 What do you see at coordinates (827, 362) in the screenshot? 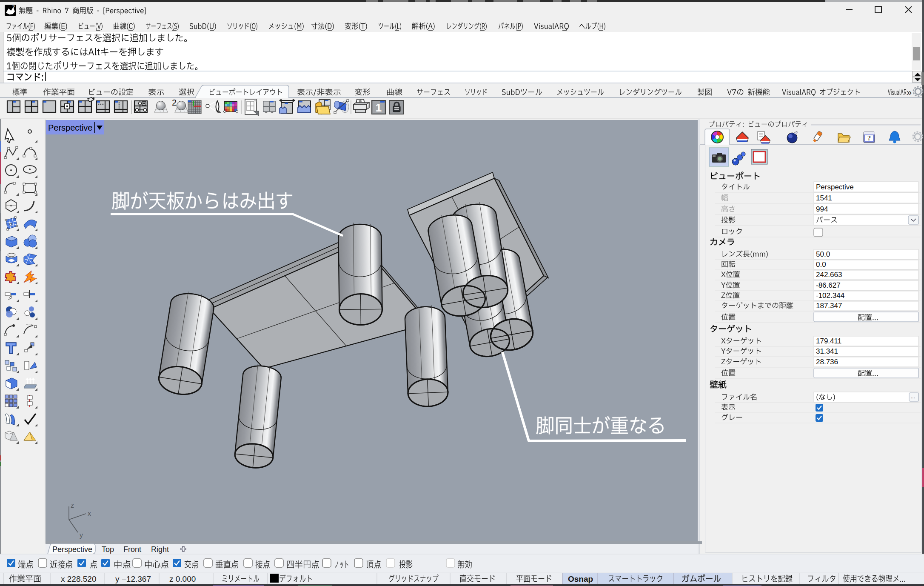
I see `svg-text: 28.736` at bounding box center [827, 362].